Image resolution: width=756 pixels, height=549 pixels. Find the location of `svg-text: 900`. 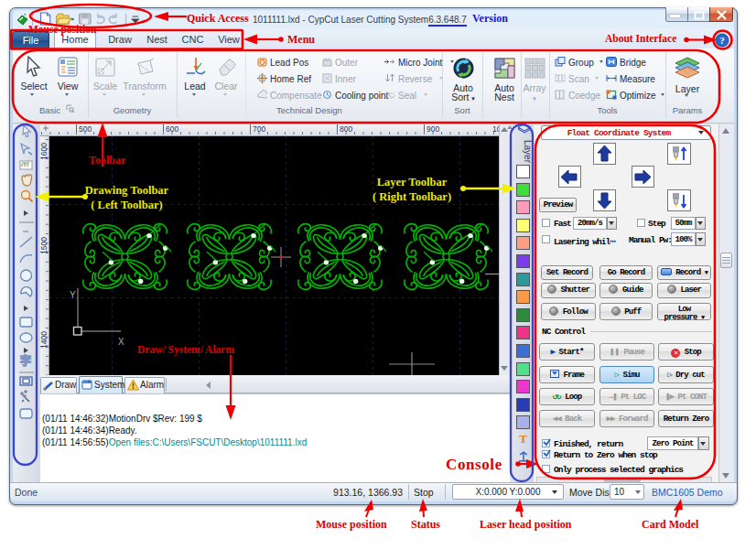

svg-text: 900 is located at coordinates (433, 129).